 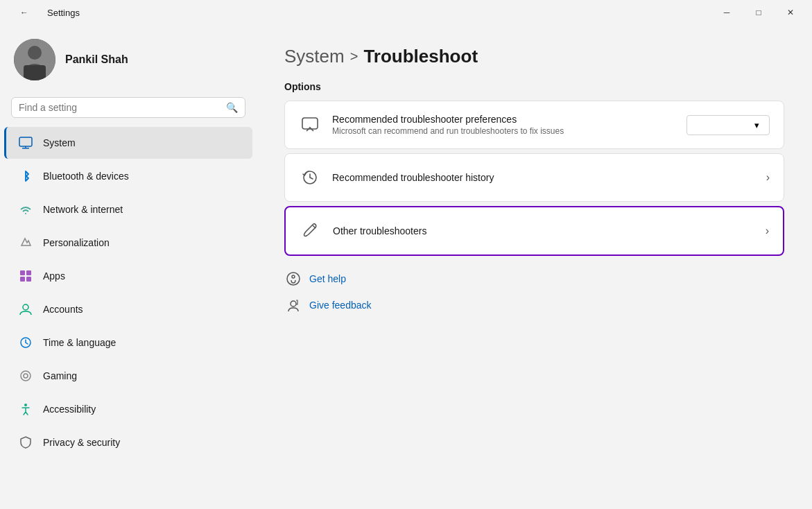 I want to click on nav-time: Time & language, so click(x=128, y=343).